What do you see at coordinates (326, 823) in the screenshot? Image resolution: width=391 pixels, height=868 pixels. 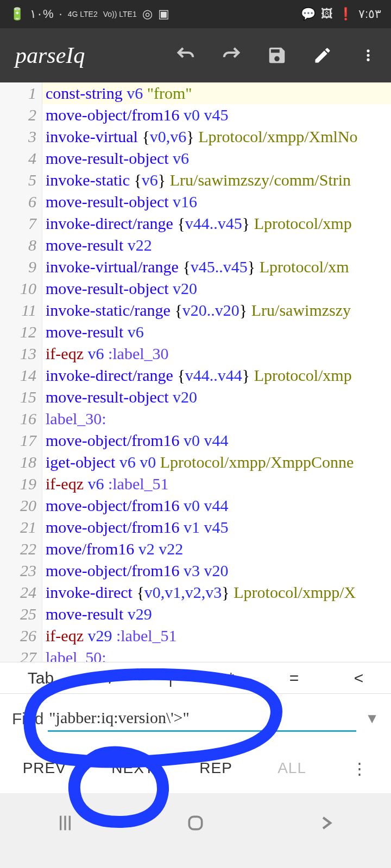 I see `back-button` at bounding box center [326, 823].